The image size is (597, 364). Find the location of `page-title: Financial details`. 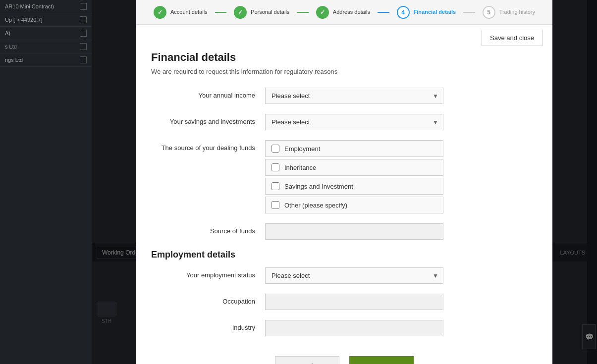

page-title: Financial details is located at coordinates (344, 57).